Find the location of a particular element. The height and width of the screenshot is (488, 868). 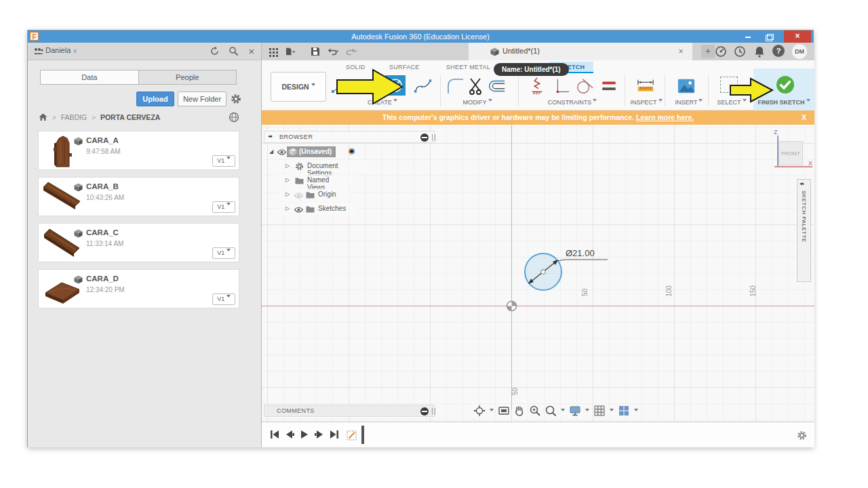

dimension-label: Ø21.00 is located at coordinates (580, 253).